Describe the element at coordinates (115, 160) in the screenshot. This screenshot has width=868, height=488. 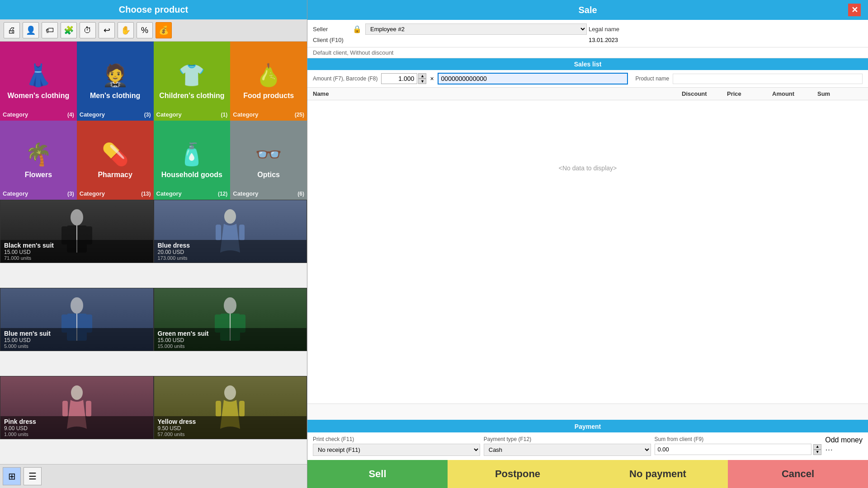
I see `category-pharmacy: 💊 Pharmacy Category (13)` at that location.